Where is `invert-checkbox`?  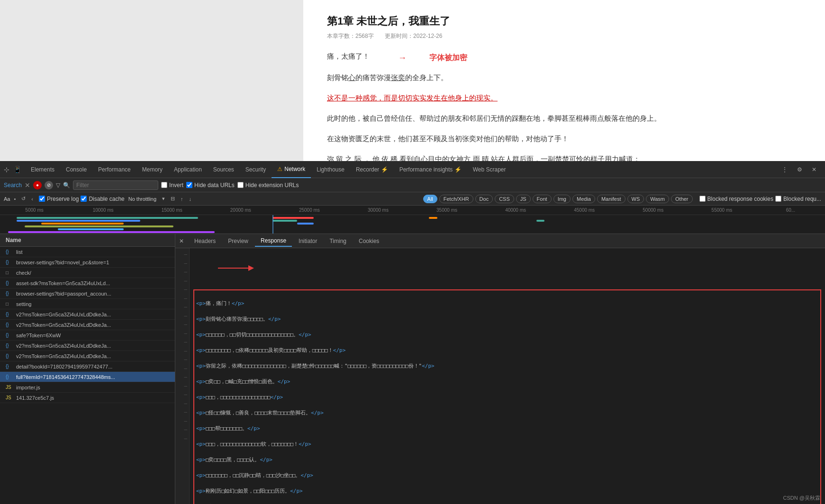 invert-checkbox is located at coordinates (164, 185).